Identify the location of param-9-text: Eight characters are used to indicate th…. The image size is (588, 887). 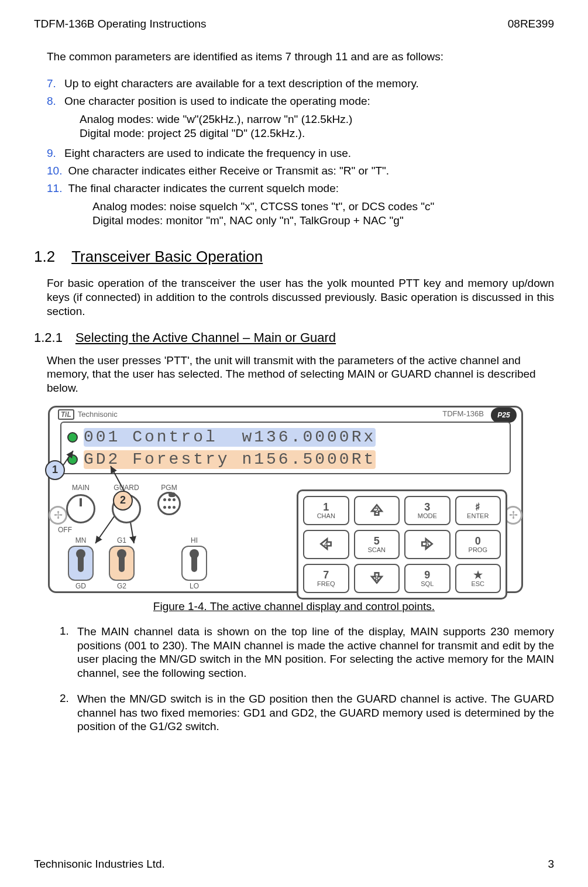
(309, 153).